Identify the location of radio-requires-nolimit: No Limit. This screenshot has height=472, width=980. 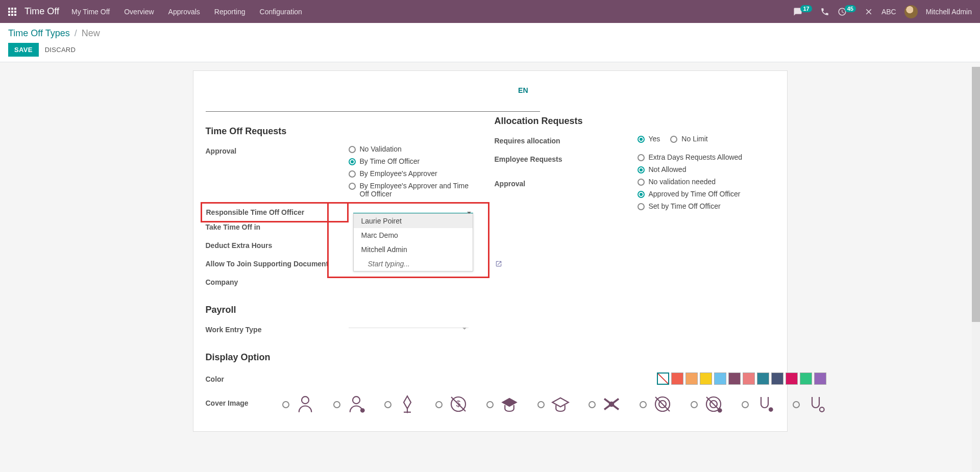
(689, 139).